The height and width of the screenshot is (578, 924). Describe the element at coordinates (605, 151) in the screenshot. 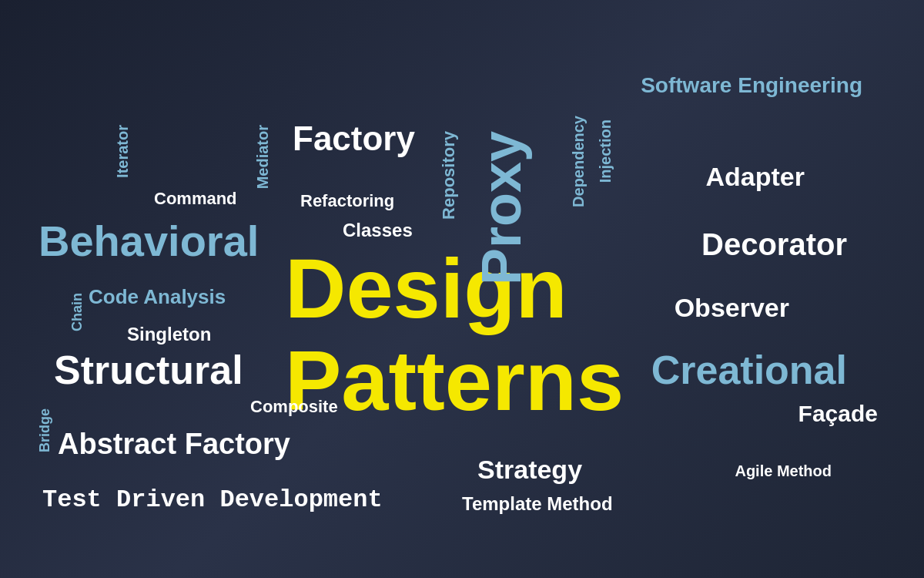

I see `word-injection: Injection` at that location.